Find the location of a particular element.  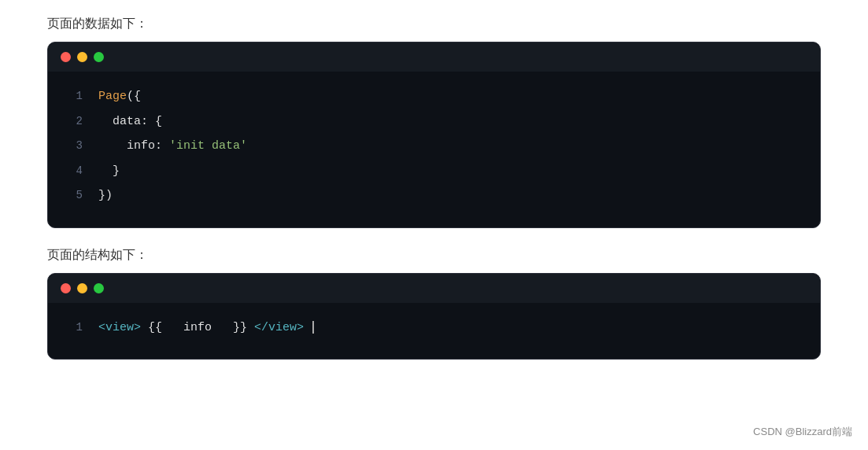

code-text: <view> {{ info }} </view> is located at coordinates (206, 328).